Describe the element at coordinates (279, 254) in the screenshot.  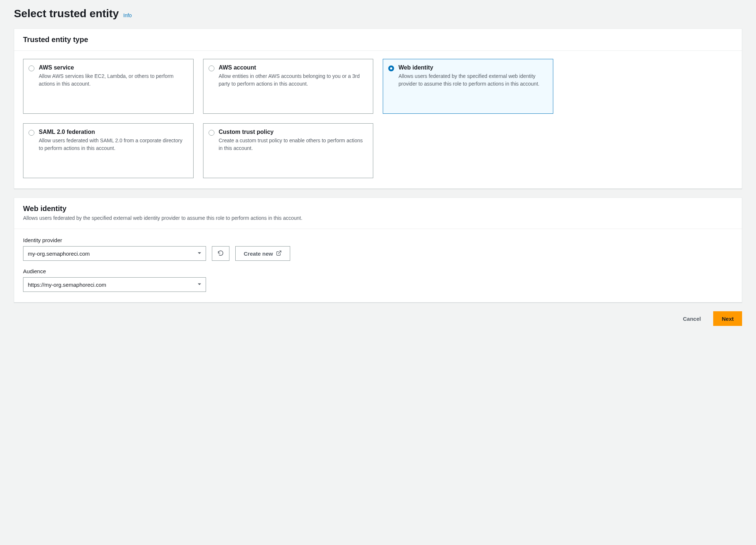
I see `external-link-icon` at that location.